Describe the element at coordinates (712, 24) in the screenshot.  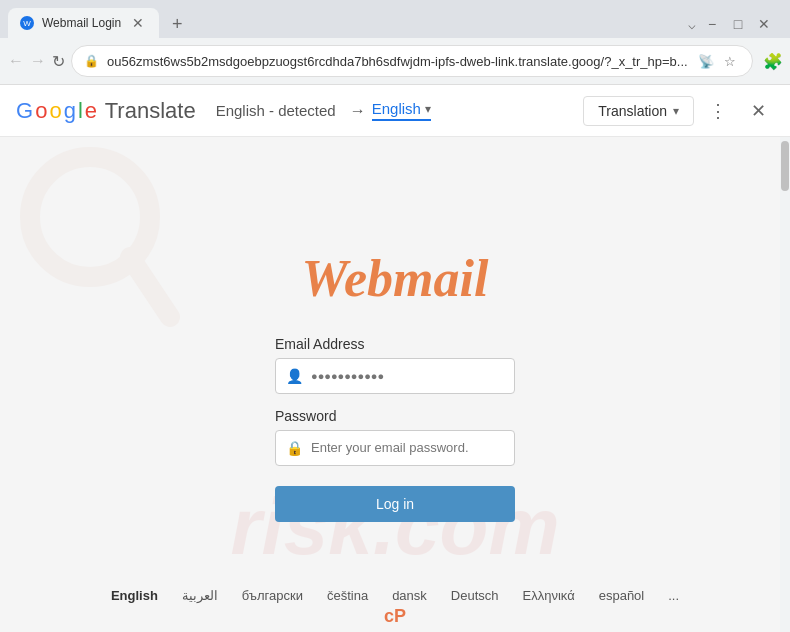
I see `minimize-btn: −` at that location.